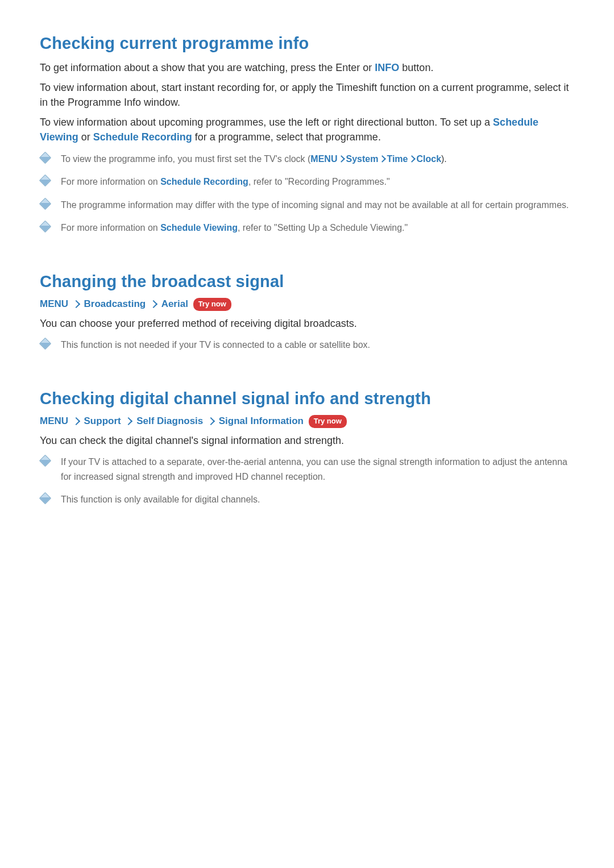 This screenshot has width=614, height=868. Describe the element at coordinates (307, 228) in the screenshot. I see `note-item: For more information on Schedule Viewing…` at that location.